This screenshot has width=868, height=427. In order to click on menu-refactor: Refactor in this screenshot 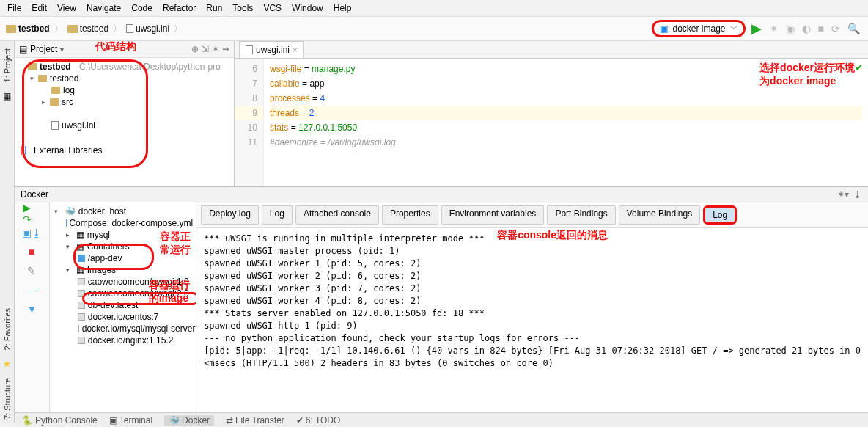, I will do `click(179, 8)`.